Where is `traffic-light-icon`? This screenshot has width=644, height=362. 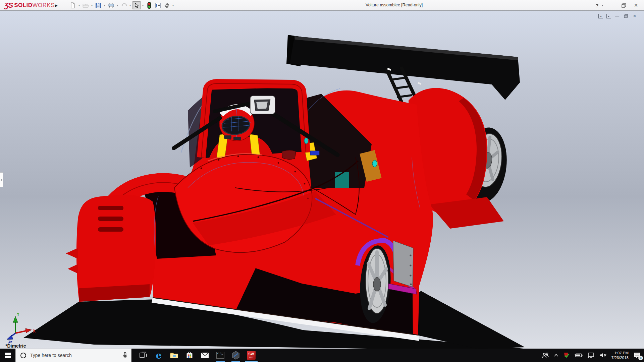
traffic-light-icon is located at coordinates (149, 5).